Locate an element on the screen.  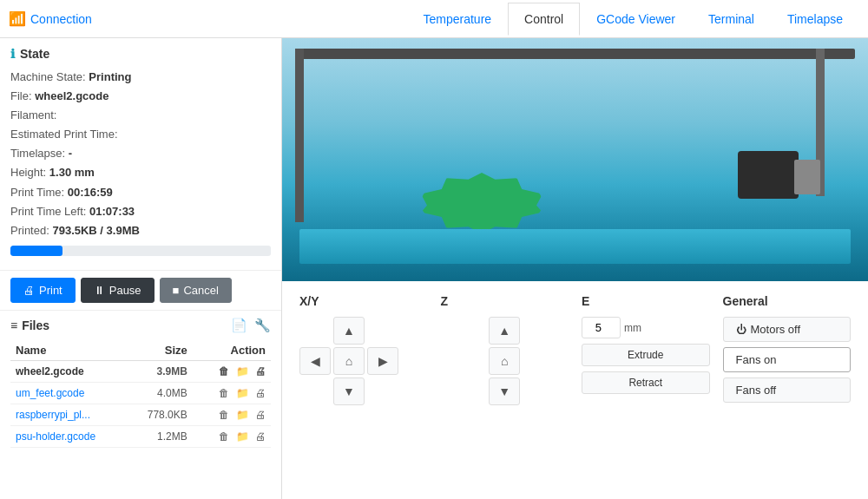
general-title: General is located at coordinates (787, 301).